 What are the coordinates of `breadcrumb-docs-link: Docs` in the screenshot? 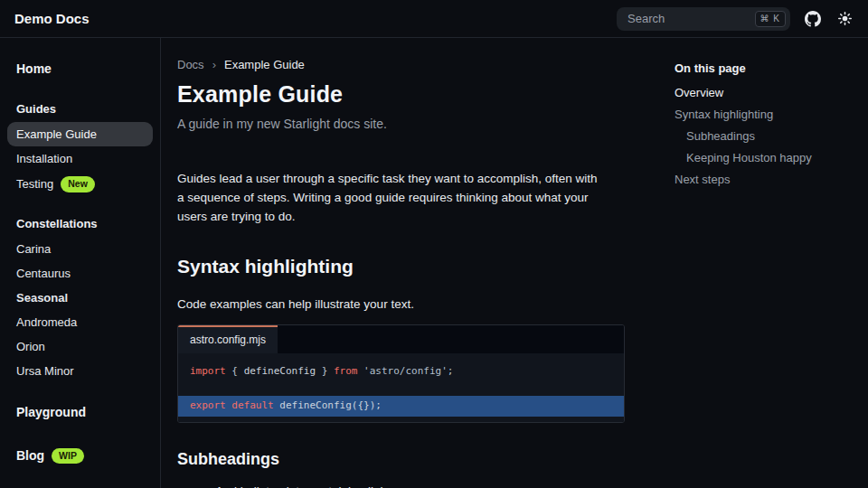 It's located at (191, 65).